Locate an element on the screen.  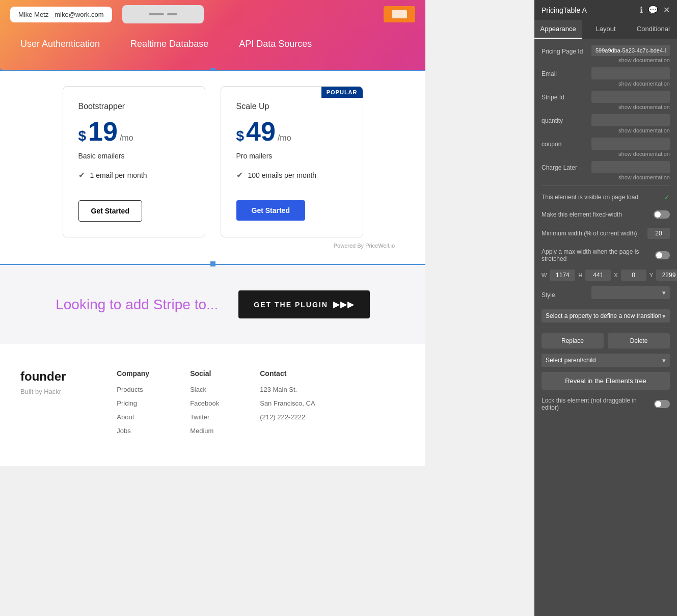
price-period-1: /mo is located at coordinates (126, 138).